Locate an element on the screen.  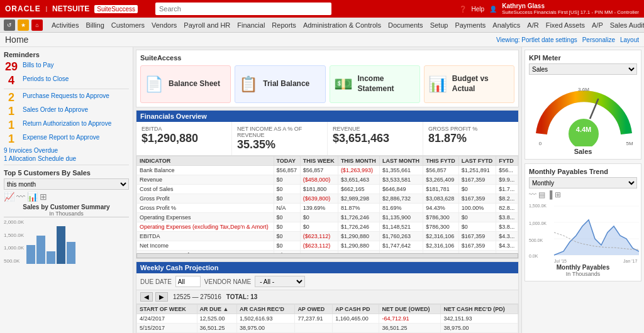
period-dropdown: this month is located at coordinates (67, 184).